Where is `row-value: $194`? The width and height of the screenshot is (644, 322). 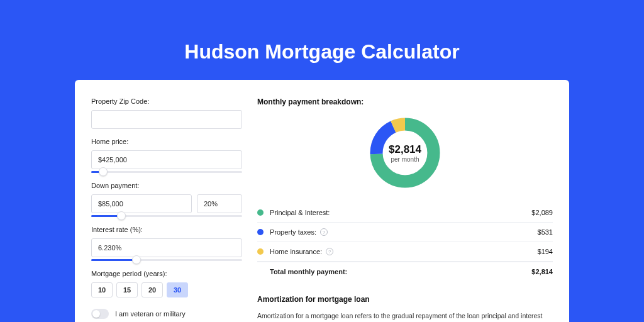
row-value: $194 is located at coordinates (545, 252).